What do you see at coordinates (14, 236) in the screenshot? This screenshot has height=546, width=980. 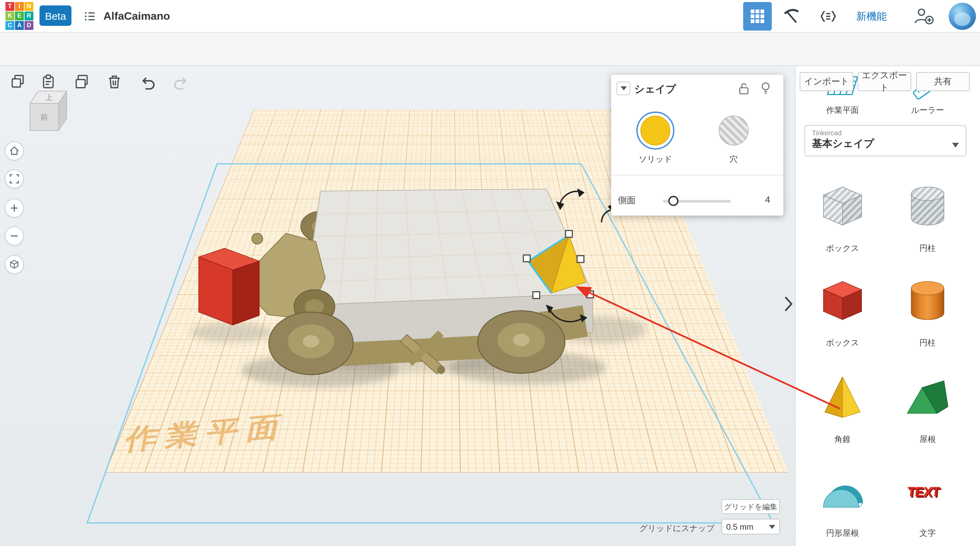 I see `zoom-out-button` at bounding box center [14, 236].